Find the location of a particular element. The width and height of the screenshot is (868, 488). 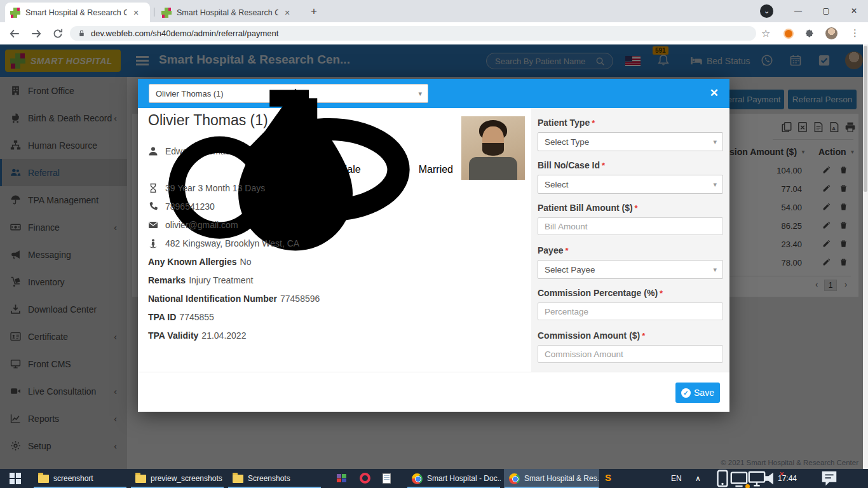

new-tab-button: + is located at coordinates (314, 11).